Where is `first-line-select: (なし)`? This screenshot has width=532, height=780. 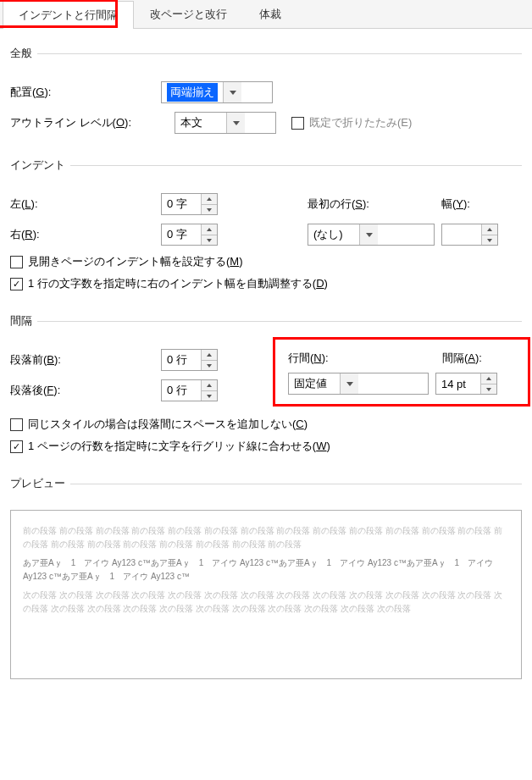 first-line-select: (なし) is located at coordinates (371, 235).